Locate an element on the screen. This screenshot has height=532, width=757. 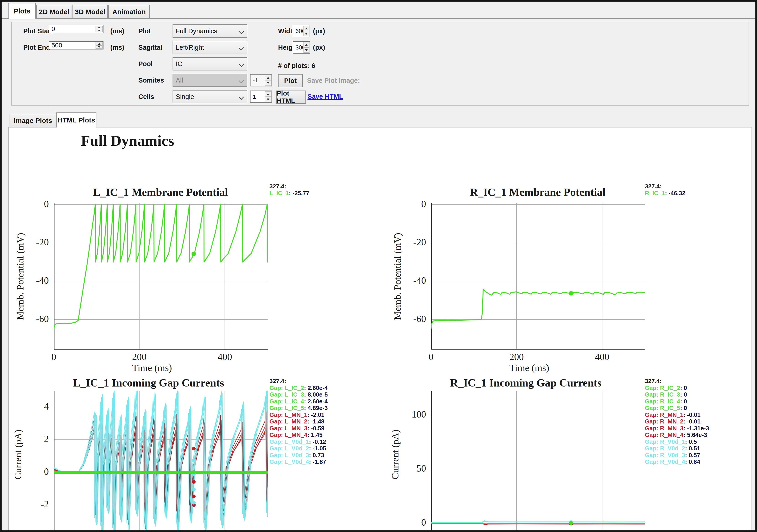
somites-index-input: -1 is located at coordinates (261, 80).